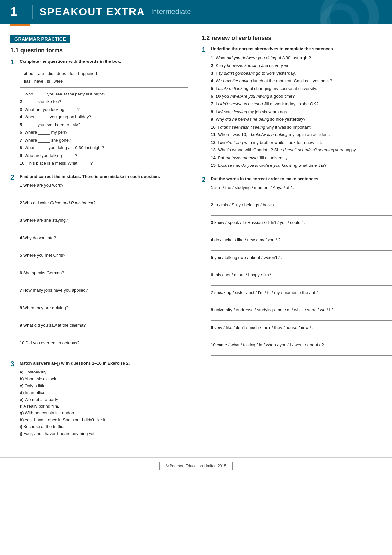 This screenshot has width=392, height=555. I want to click on ex2-item: 6 She speaks German?, so click(104, 277).